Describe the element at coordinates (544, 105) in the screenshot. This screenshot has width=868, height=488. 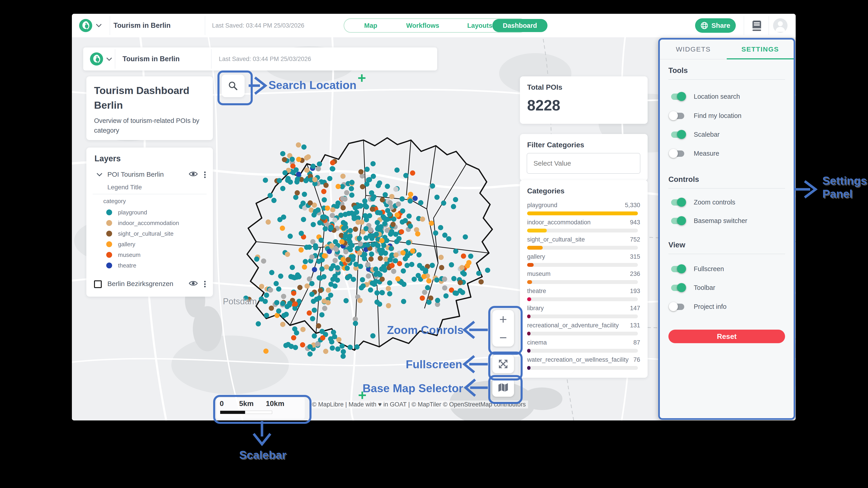
I see `total-pois-value: 8228` at that location.